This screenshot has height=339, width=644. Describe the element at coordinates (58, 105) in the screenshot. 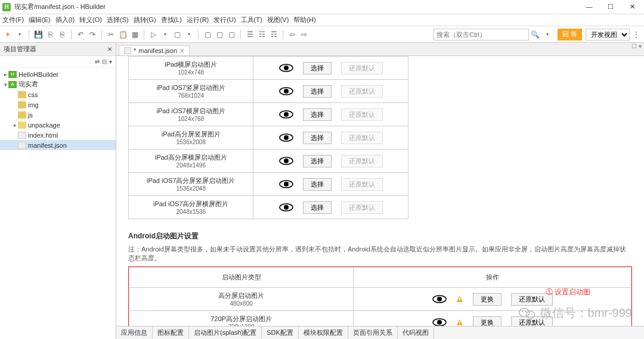

I see `tree-node-3: img` at that location.